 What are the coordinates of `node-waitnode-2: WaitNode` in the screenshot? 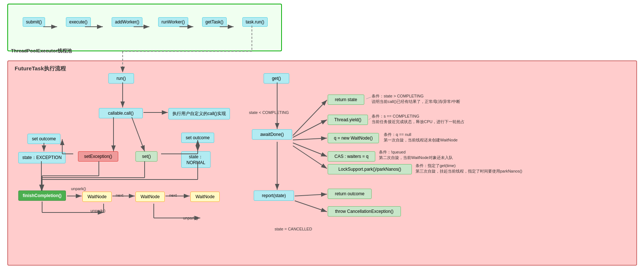 It's located at (150, 197).